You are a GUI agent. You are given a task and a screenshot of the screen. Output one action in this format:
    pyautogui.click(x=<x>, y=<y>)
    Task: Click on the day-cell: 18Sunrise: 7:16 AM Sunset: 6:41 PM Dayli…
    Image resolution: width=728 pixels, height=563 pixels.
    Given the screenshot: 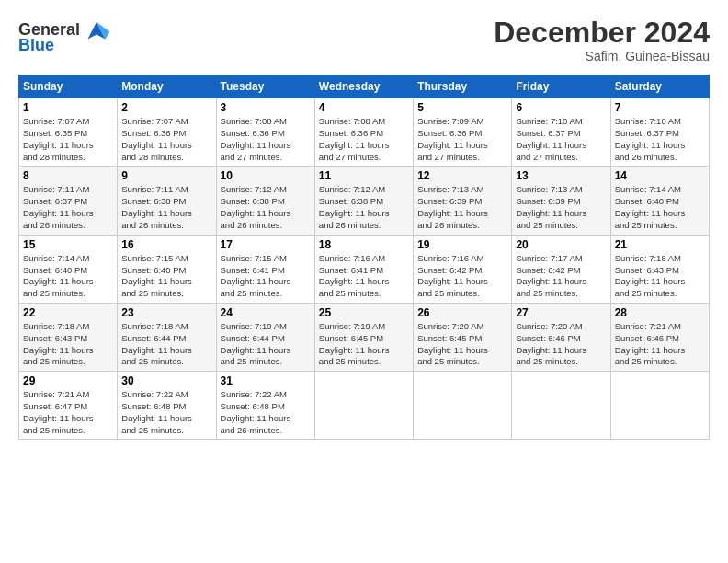 What is the action you would take?
    pyautogui.click(x=364, y=269)
    